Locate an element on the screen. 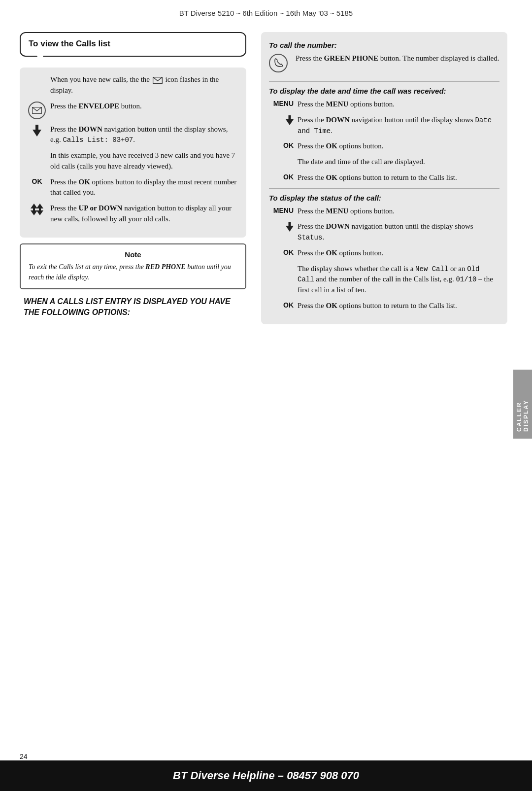 The height and width of the screenshot is (791, 532). down-step2-text: Press the DOWN navigation button until t… is located at coordinates (399, 232).